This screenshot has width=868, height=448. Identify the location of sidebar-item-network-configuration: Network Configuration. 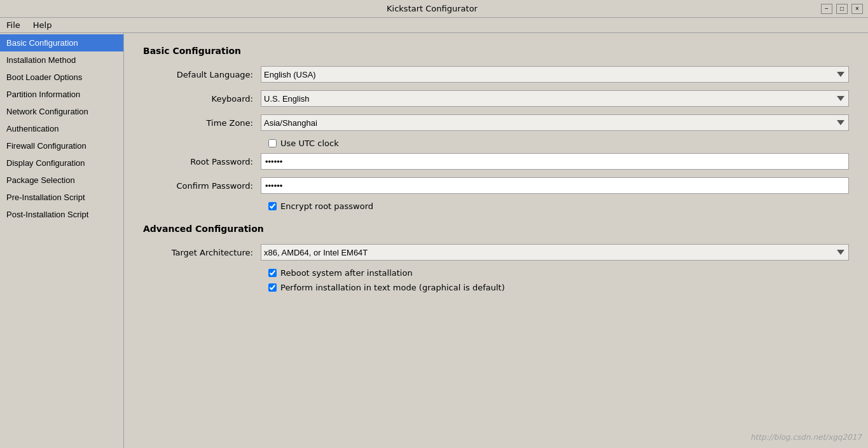
(62, 112).